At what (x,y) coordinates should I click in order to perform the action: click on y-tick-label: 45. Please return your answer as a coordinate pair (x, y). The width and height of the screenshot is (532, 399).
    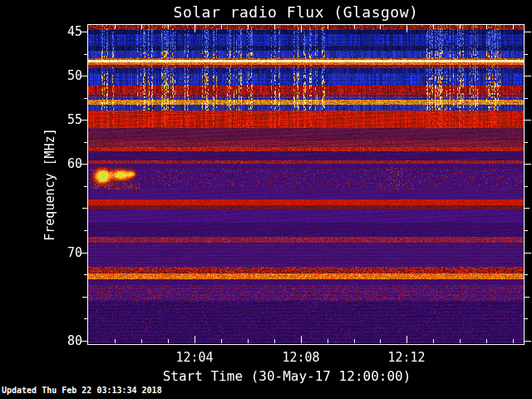
    Looking at the image, I should click on (64, 32).